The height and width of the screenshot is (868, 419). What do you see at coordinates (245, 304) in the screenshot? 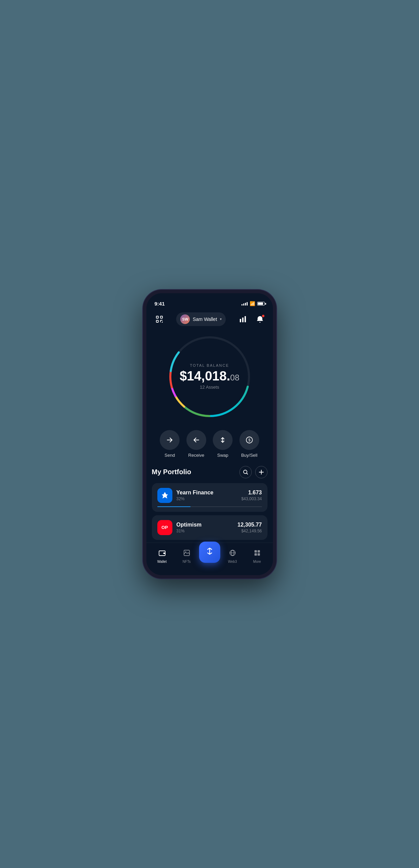
I see `signal-bars-icon` at bounding box center [245, 304].